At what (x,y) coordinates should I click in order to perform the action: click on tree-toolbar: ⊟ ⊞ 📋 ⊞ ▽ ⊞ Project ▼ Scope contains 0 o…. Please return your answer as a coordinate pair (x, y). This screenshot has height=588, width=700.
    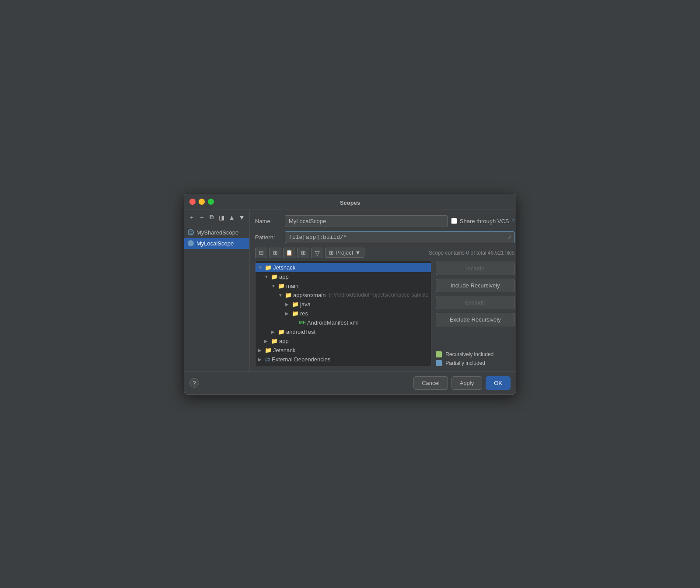
    Looking at the image, I should click on (385, 253).